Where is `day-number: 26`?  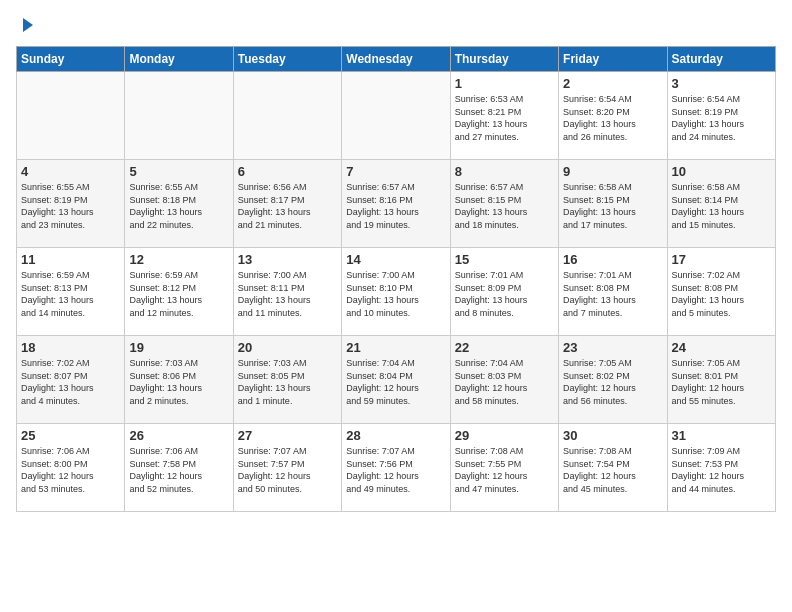
day-number: 26 is located at coordinates (178, 436).